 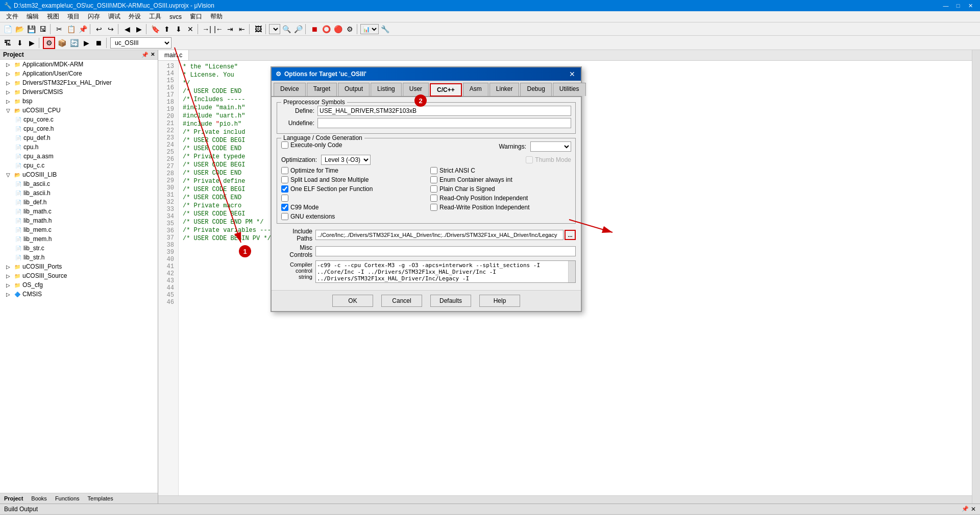 I want to click on build-pin-icon: 📌, so click(x=965, y=509).